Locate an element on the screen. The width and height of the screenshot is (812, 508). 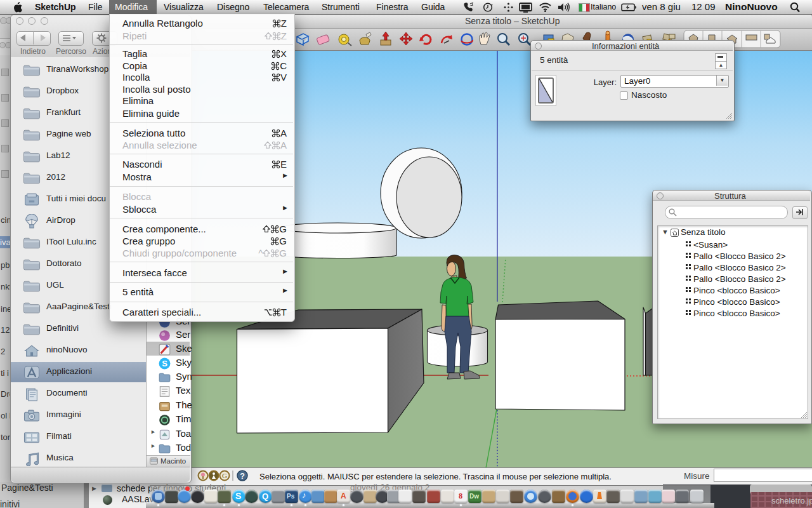
svg-text: G is located at coordinates (225, 476).